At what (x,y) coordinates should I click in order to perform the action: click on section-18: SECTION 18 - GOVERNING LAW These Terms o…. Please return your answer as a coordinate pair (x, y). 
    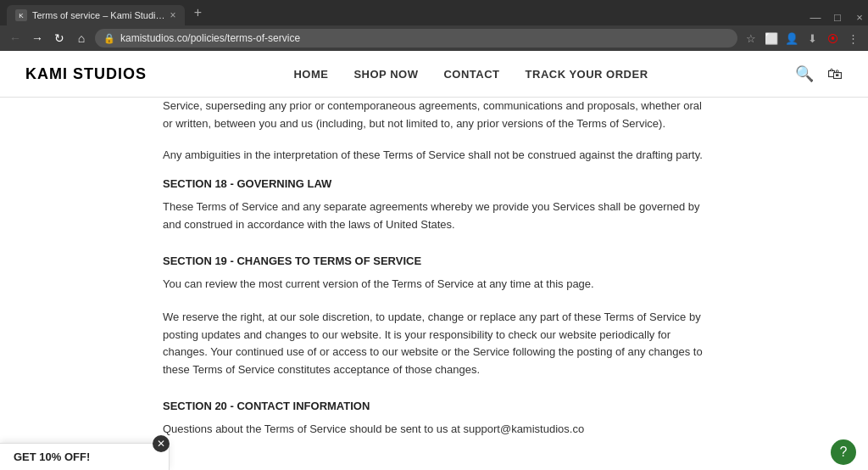
    Looking at the image, I should click on (434, 205).